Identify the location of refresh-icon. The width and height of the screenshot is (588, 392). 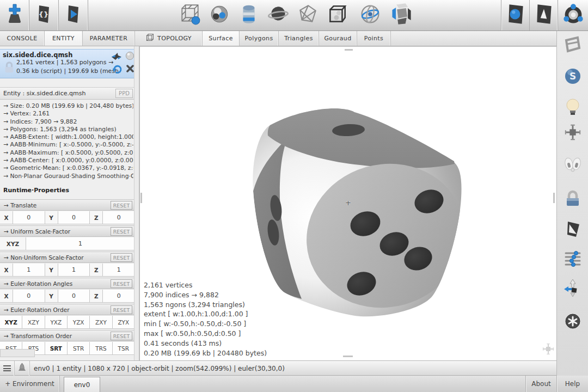
(118, 70).